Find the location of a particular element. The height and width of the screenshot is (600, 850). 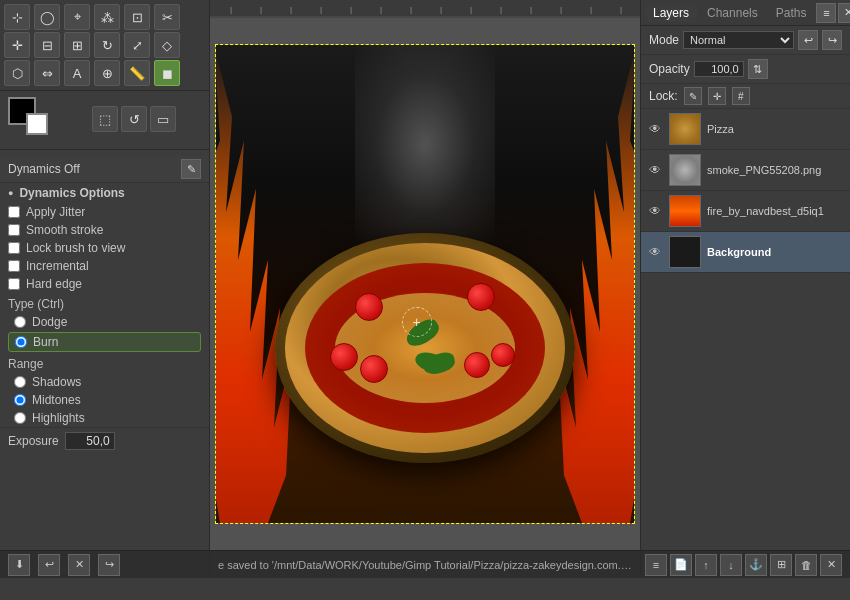

undo-icon: ↩ is located at coordinates (49, 565).